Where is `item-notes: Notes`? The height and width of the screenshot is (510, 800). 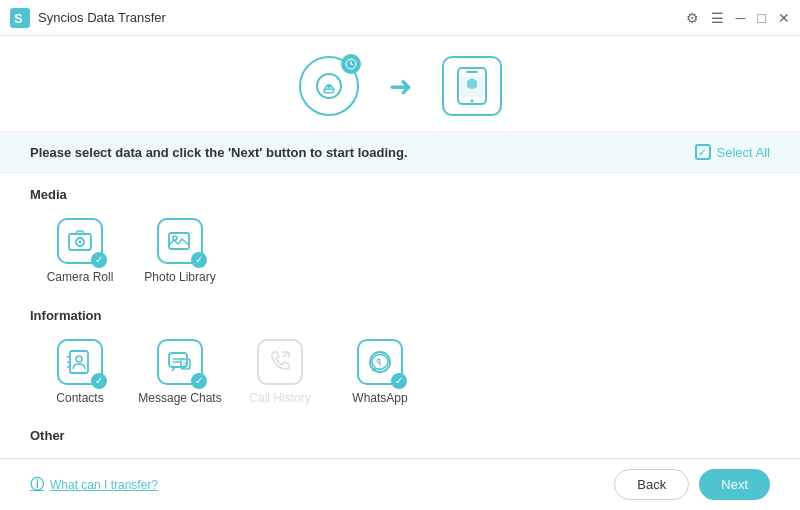
item-notes: Notes is located at coordinates (80, 454).